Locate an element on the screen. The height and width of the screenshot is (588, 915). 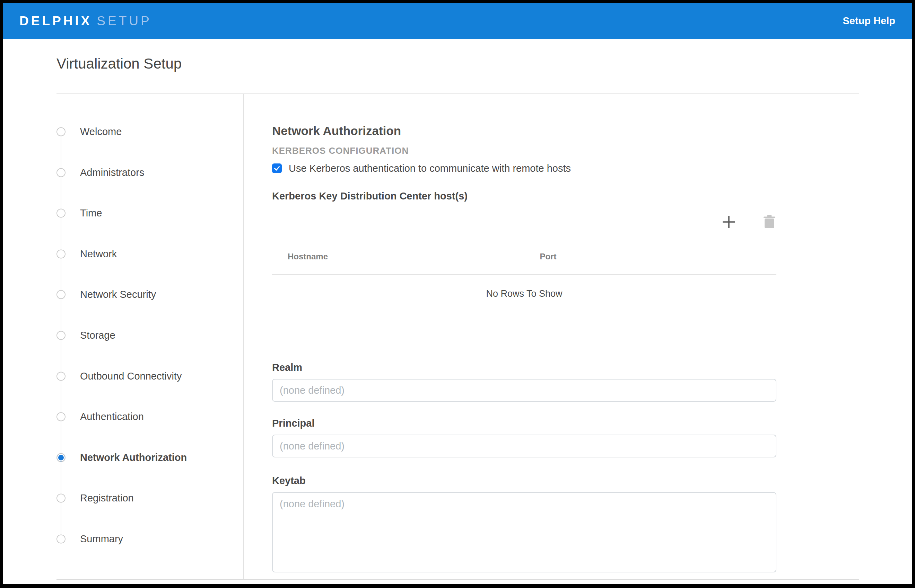
kdc-hosts-label: Kerberos Key Distribution Center host(s) is located at coordinates (524, 196).